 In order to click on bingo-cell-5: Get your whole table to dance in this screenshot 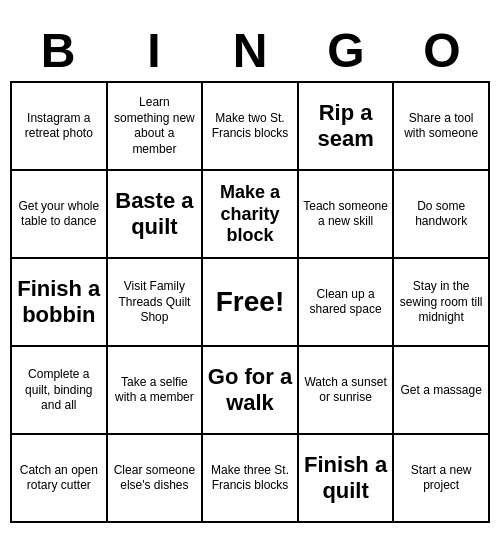, I will do `click(60, 215)`.